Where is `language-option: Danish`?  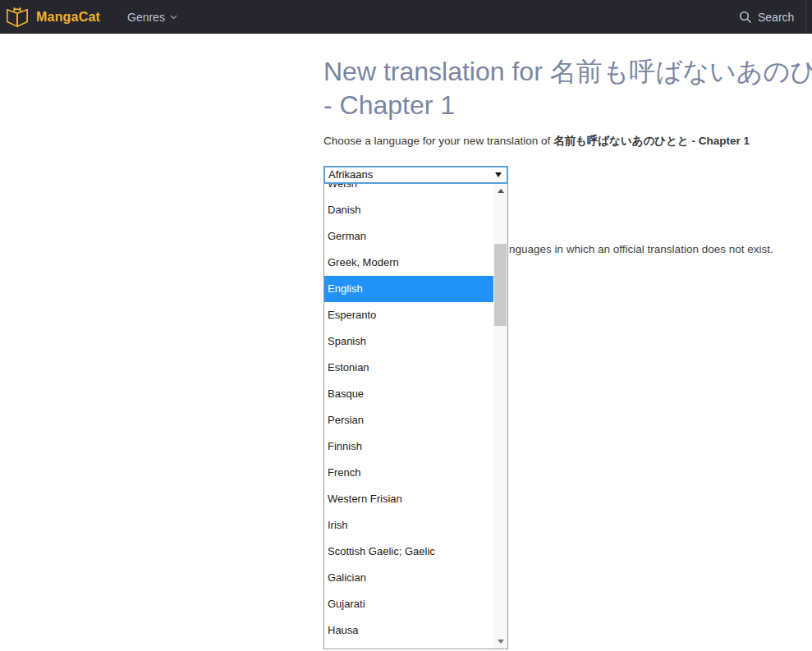
language-option: Danish is located at coordinates (409, 210).